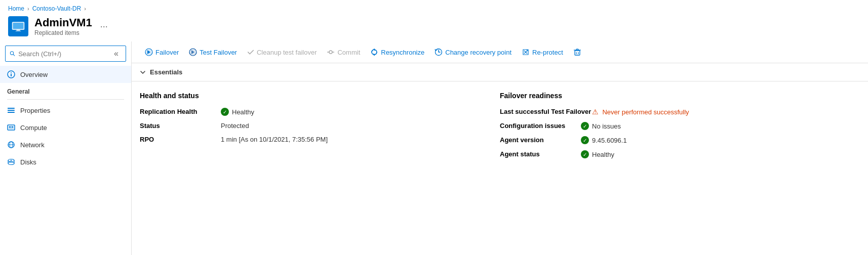 The height and width of the screenshot is (255, 868). What do you see at coordinates (235, 125) in the screenshot?
I see `status-value: Protected` at bounding box center [235, 125].